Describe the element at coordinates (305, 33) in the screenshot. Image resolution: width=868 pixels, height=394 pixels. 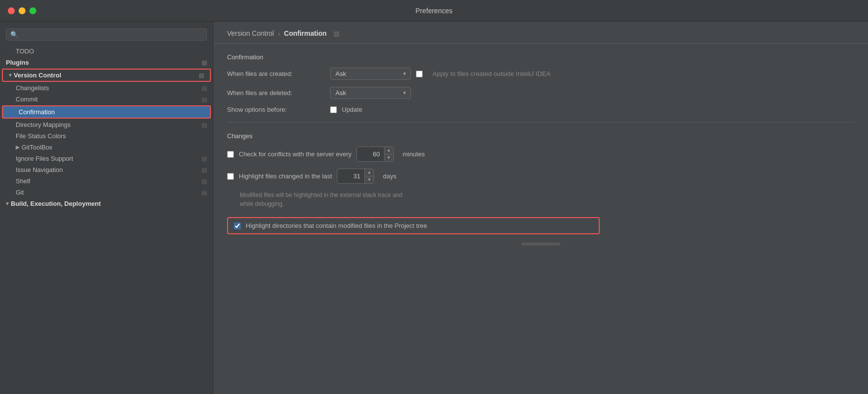
I see `breadcrumb-current: Confirmation` at that location.